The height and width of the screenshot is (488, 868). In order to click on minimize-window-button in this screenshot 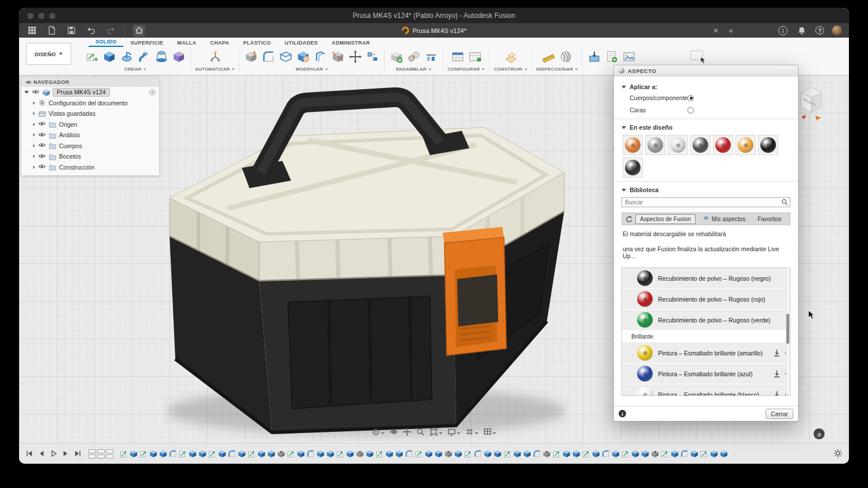, I will do `click(42, 16)`.